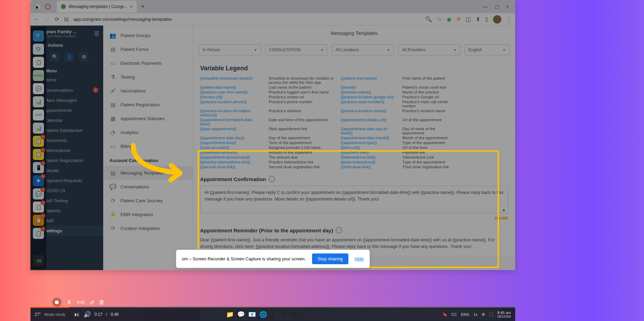 The width and height of the screenshot is (644, 321). What do you see at coordinates (483, 314) in the screenshot?
I see `tb-settings-icon: ⚙` at bounding box center [483, 314].